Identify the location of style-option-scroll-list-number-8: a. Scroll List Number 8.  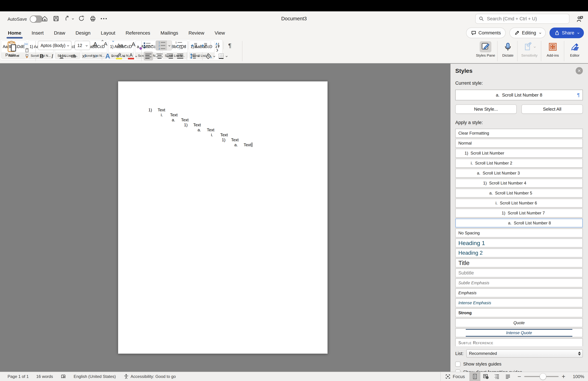
(519, 223).